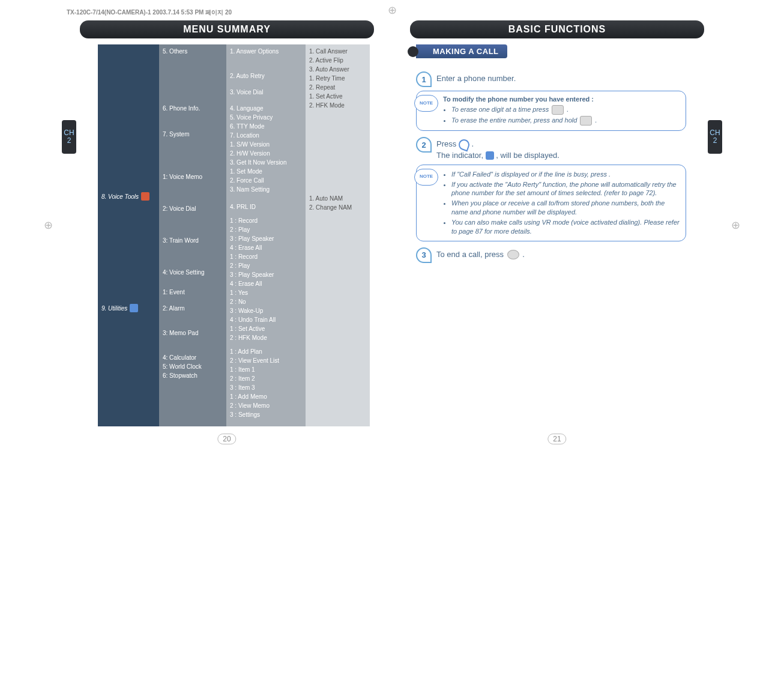 Image resolution: width=784 pixels, height=678 pixels. Describe the element at coordinates (193, 333) in the screenshot. I see `menu-cell: 3: Memo Pad` at that location.